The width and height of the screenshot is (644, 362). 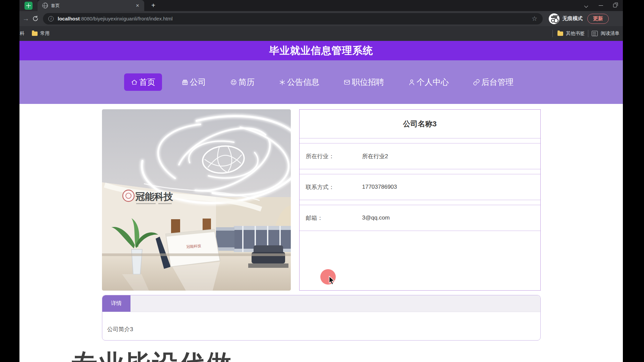 I want to click on svg-text: 冠能科技, so click(x=154, y=196).